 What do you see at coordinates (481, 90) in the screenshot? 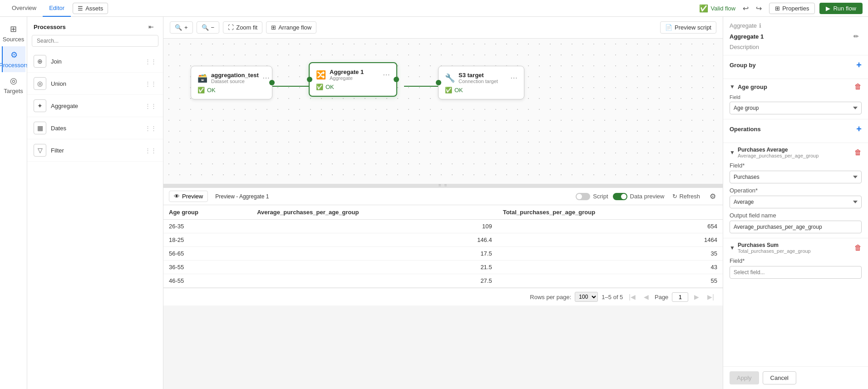
I see `target-node-status: ✅ OK` at bounding box center [481, 90].